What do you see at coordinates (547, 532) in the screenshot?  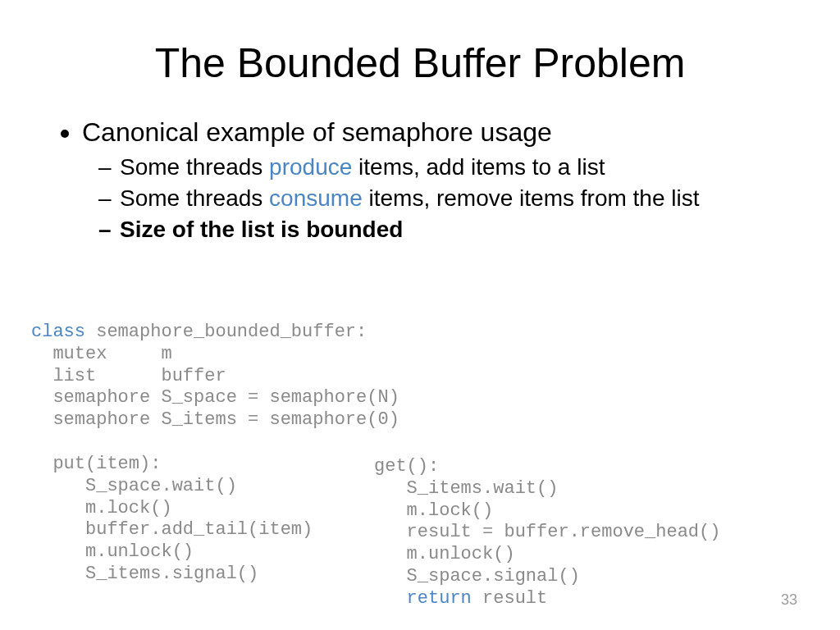 I see `code-right-body: get(): S_items.wait() m.lock() result = …` at bounding box center [547, 532].